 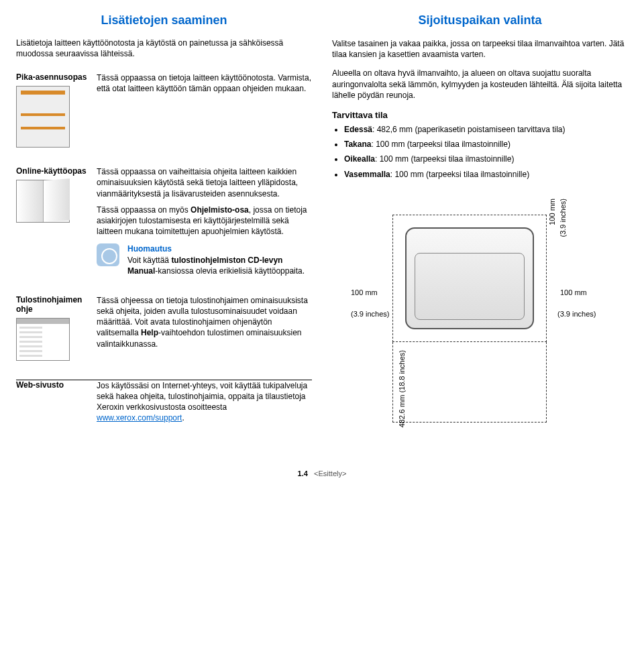 I want to click on row-online-title: Online-käyttöopas, so click(x=53, y=171).